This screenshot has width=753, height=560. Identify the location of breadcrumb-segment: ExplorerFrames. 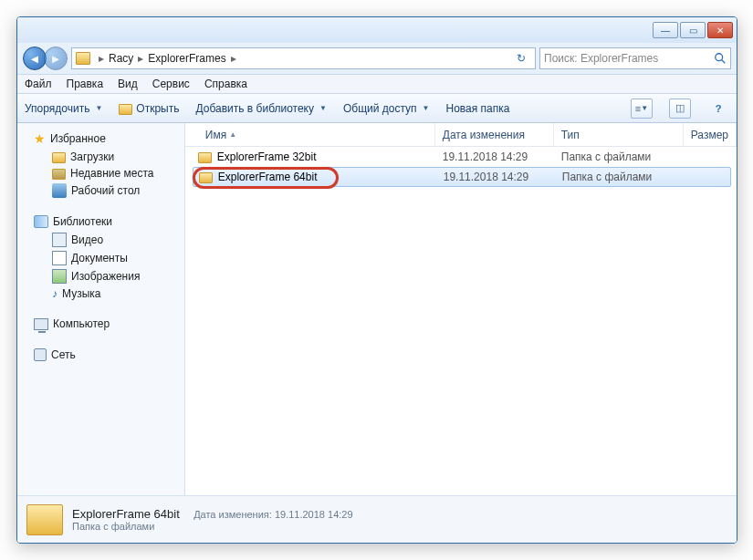
(186, 58).